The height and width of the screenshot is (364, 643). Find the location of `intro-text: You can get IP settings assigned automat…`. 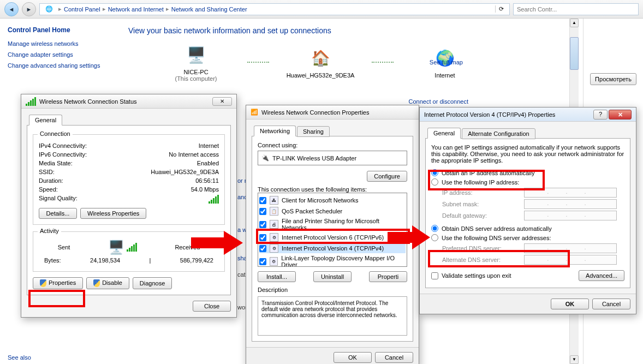

intro-text: You can get IP settings assigned automat… is located at coordinates (528, 154).